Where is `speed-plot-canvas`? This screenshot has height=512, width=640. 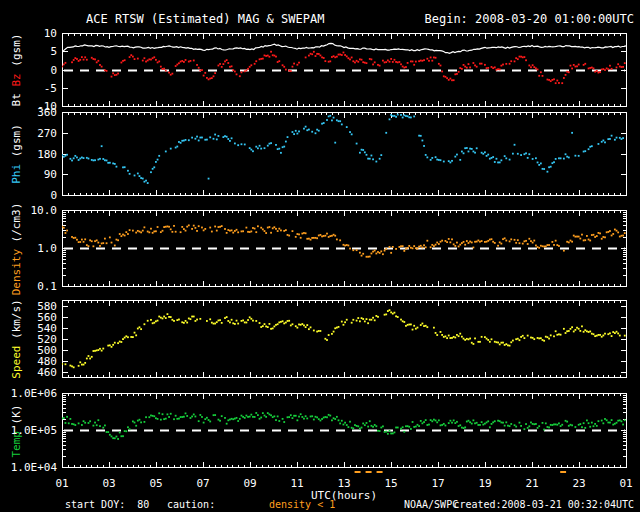 speed-plot-canvas is located at coordinates (344, 339).